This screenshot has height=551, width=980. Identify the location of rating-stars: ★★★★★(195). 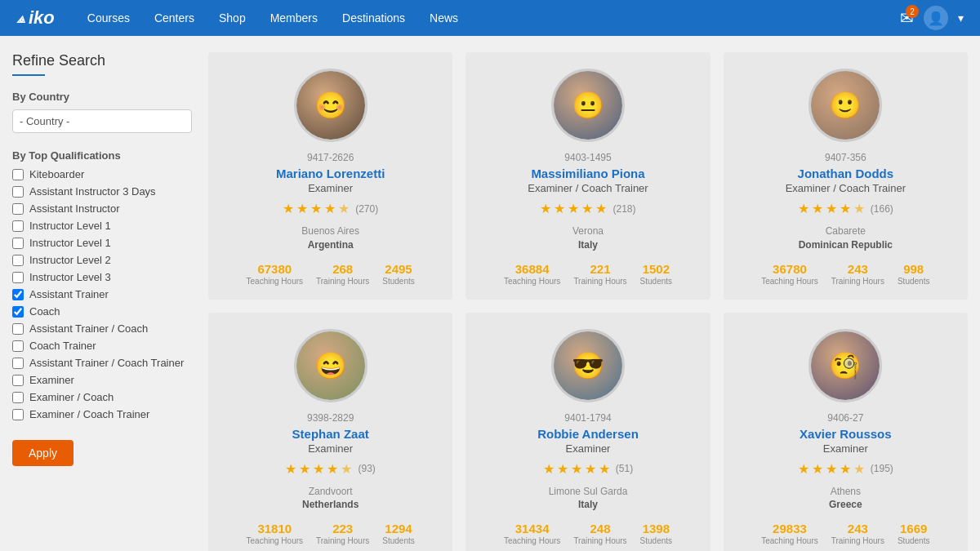
(846, 469).